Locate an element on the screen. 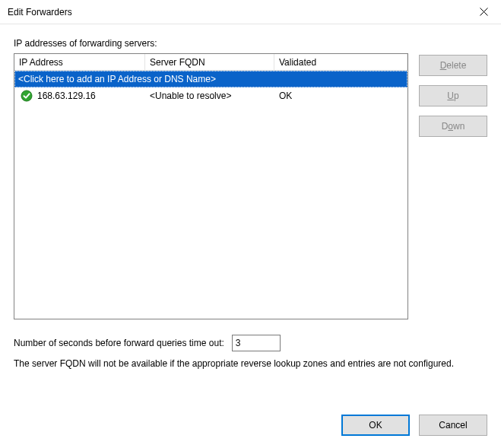 The height and width of the screenshot is (448, 501). dialog-footer: OK Cancel is located at coordinates (251, 419).